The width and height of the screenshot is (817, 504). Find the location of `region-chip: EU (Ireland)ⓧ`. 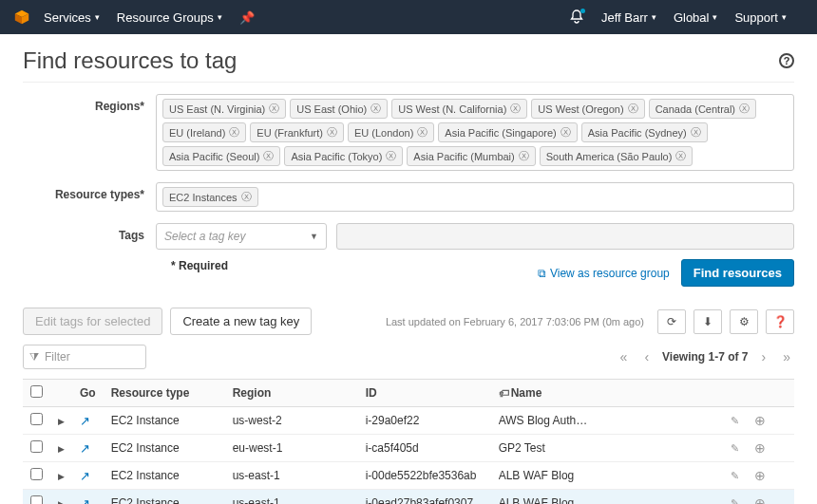

region-chip: EU (Ireland)ⓧ is located at coordinates (204, 133).